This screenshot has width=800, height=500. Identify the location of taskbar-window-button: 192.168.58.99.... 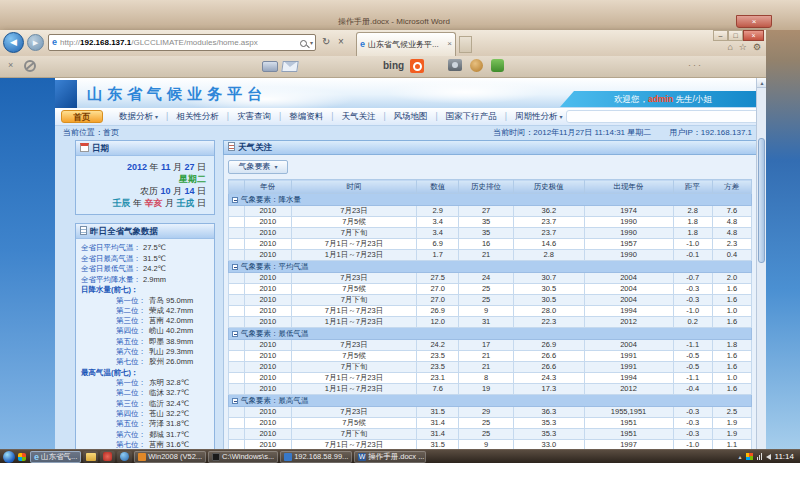
(316, 457).